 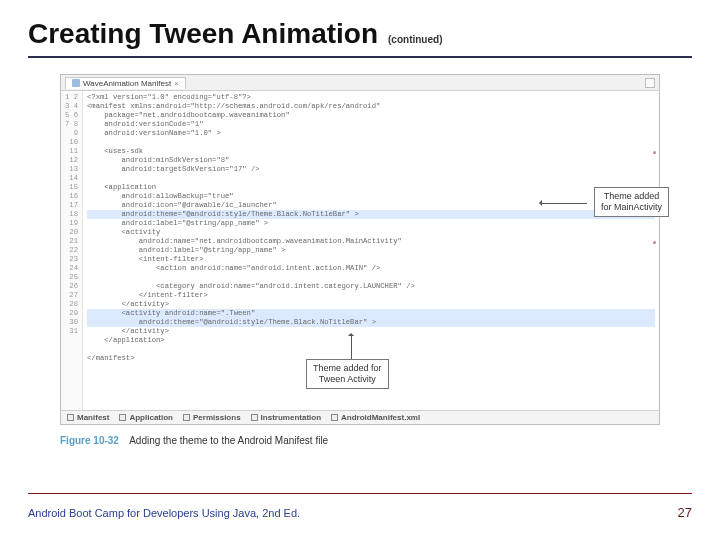 I want to click on figure-caption: Figure 10-32 Adding the theme to the And…, so click(x=360, y=440).